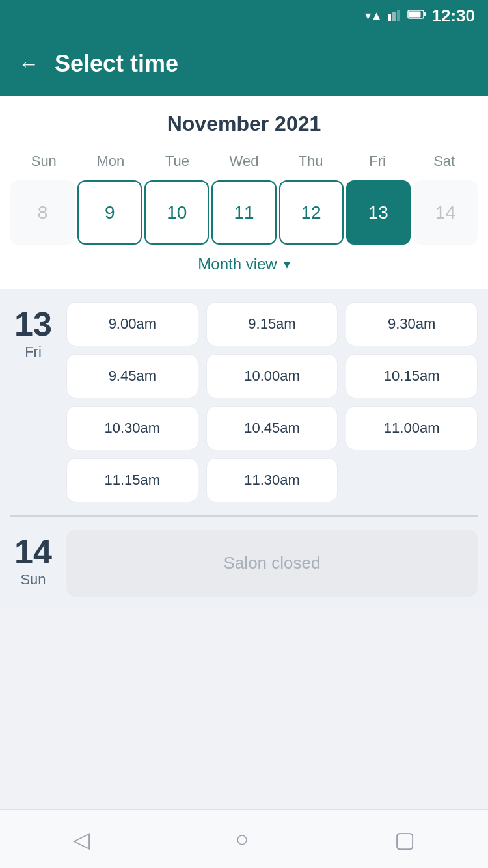 Image resolution: width=488 pixels, height=868 pixels. Describe the element at coordinates (116, 64) in the screenshot. I see `page-title: Select time` at that location.